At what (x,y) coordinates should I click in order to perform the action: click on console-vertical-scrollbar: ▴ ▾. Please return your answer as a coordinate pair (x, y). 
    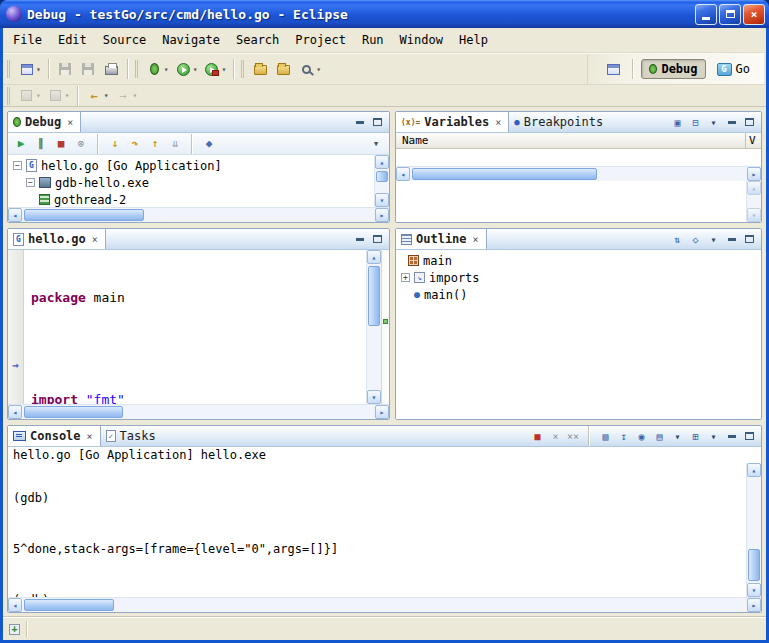
    Looking at the image, I should click on (754, 530).